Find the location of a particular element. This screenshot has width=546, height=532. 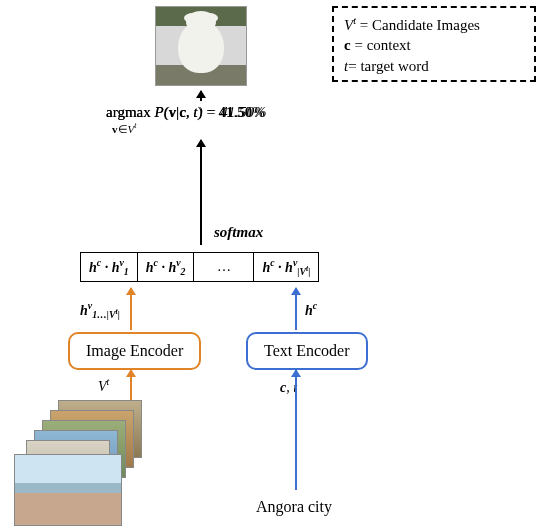

cell-1: hc · hv1 is located at coordinates (110, 267).